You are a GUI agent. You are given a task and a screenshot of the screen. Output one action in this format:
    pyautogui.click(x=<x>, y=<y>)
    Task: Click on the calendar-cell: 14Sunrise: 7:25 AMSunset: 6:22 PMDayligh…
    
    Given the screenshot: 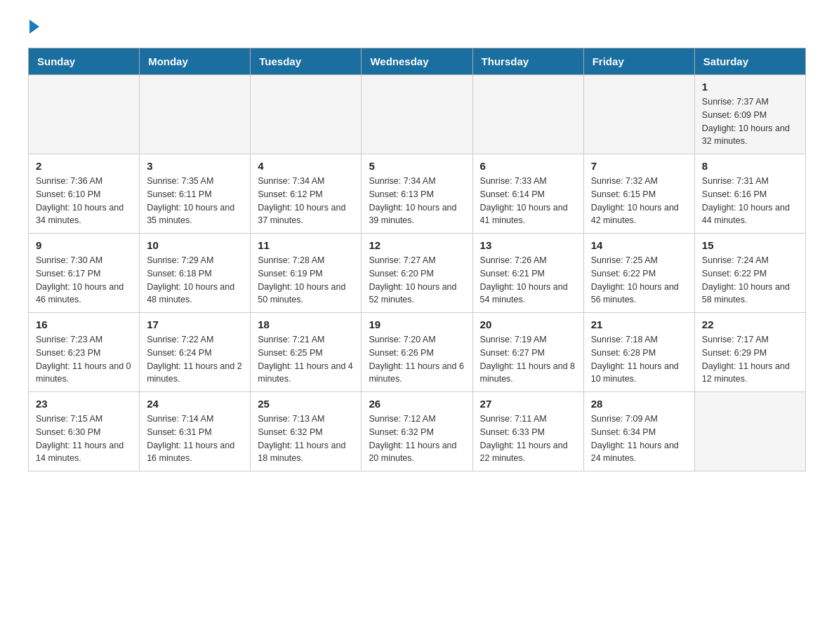 What is the action you would take?
    pyautogui.click(x=639, y=274)
    